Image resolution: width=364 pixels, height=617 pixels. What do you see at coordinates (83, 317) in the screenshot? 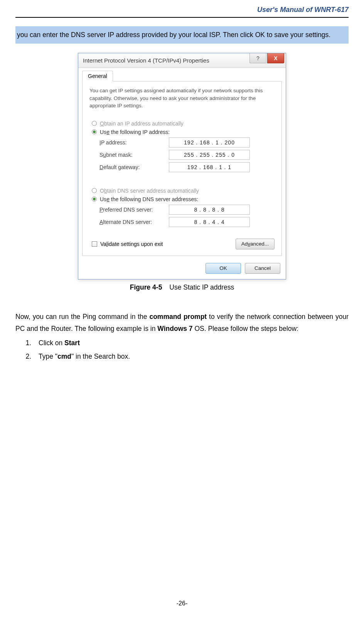
I see `para-text: Now, you can run the Ping command in the` at bounding box center [83, 317].